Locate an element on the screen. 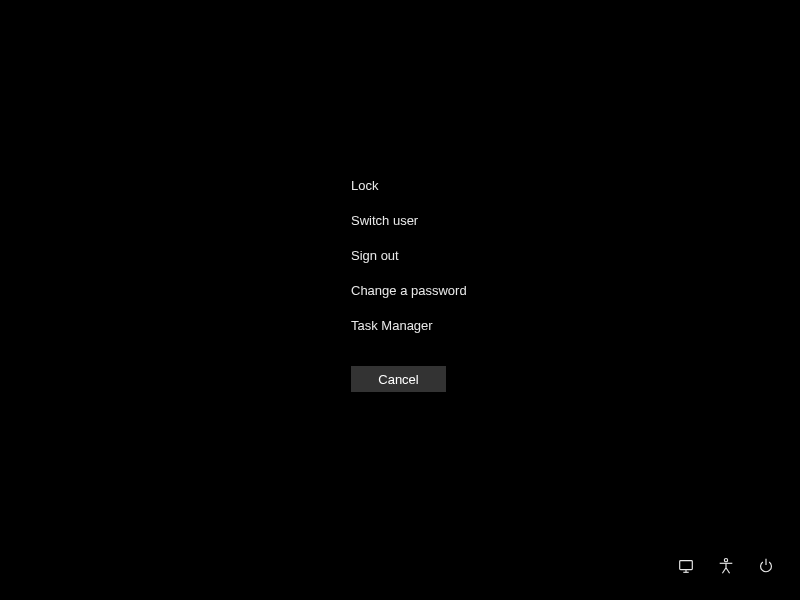 Image resolution: width=800 pixels, height=600 pixels. task-manager-option: Task Manager is located at coordinates (409, 326).